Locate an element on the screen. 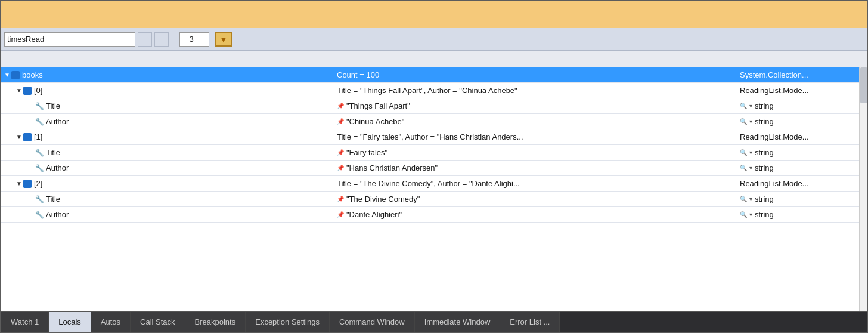  tab-autos: Autos is located at coordinates (111, 322).